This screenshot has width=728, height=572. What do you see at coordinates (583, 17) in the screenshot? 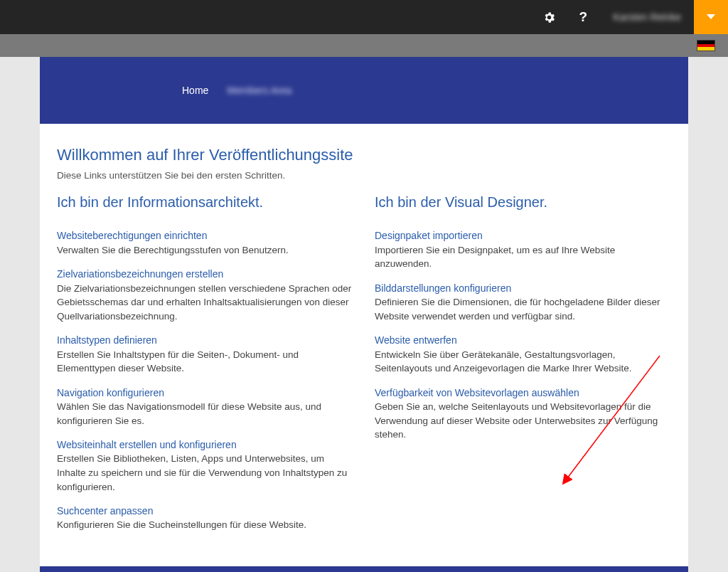
I see `question-icon: ?` at bounding box center [583, 17].